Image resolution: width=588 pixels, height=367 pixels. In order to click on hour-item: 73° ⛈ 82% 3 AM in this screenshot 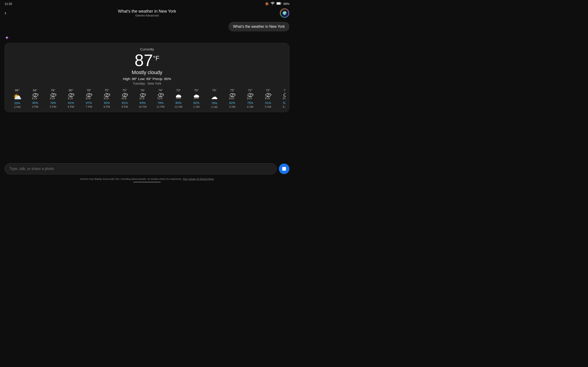, I will do `click(232, 99)`.